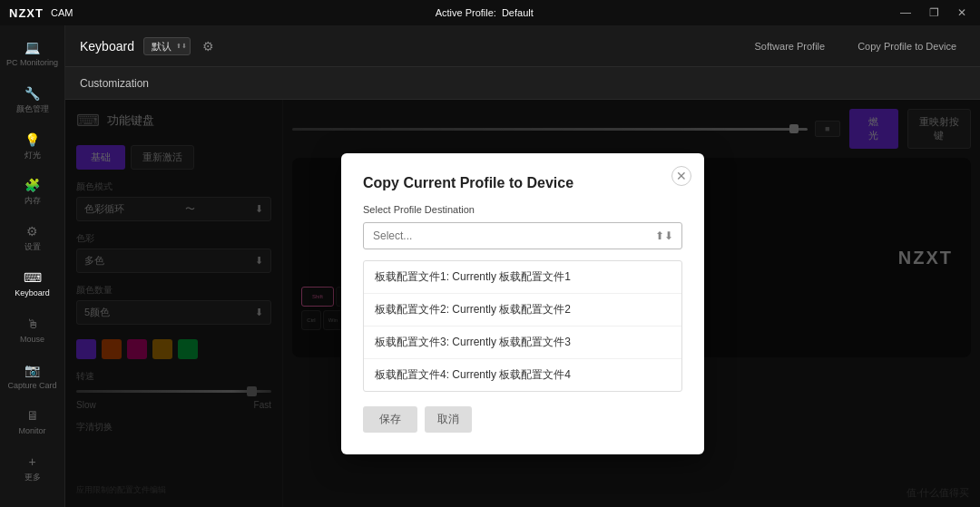 The height and width of the screenshot is (507, 980). What do you see at coordinates (523, 343) in the screenshot?
I see `dropdown-option-3: 板载配置文件3: Currently 板载配置文件3` at bounding box center [523, 343].